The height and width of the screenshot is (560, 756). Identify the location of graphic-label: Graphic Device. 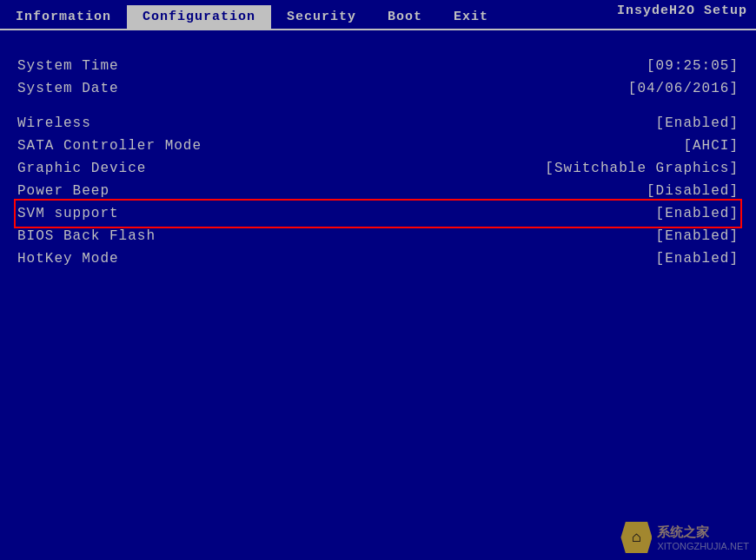
(82, 168).